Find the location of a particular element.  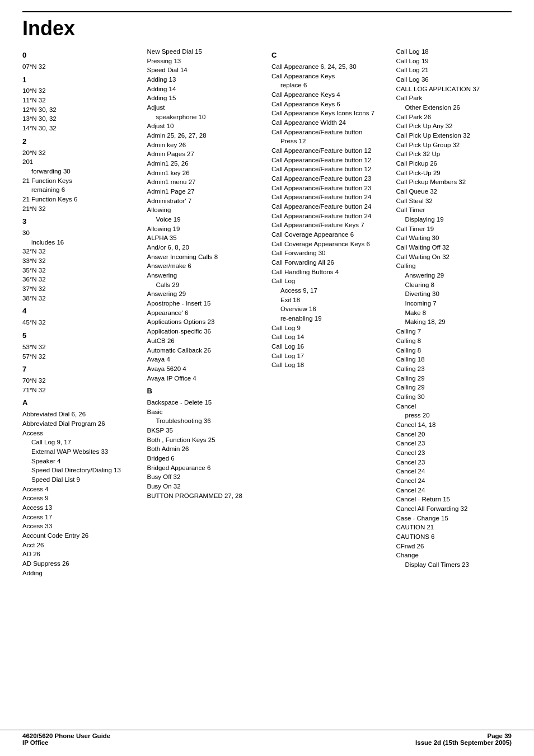

page-footer: 4620/5620 Phone User Guide IP Office Pag… is located at coordinates (267, 738).